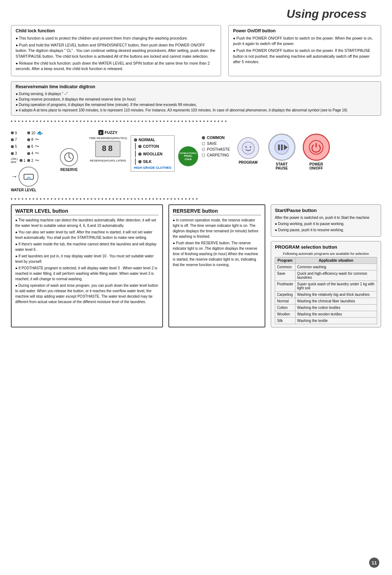 This screenshot has width=392, height=575. Describe the element at coordinates (248, 148) in the screenshot. I see `program-button` at that location.